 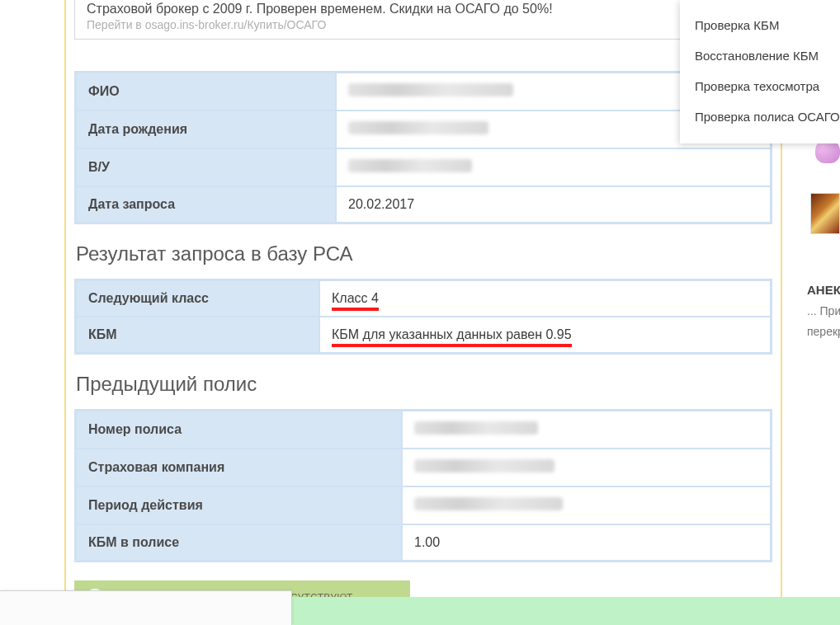 I want to click on highlighted-value: КБМ для указанных данных равен 0.95, so click(x=452, y=335).